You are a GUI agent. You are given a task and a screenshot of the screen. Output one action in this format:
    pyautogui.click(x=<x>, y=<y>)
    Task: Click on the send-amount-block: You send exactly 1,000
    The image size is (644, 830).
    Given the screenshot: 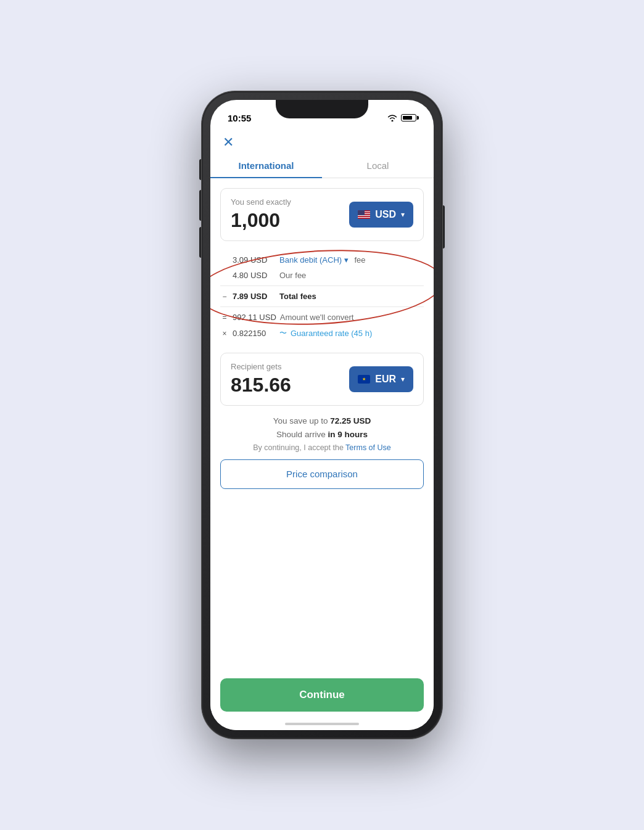 What is the action you would take?
    pyautogui.click(x=261, y=215)
    